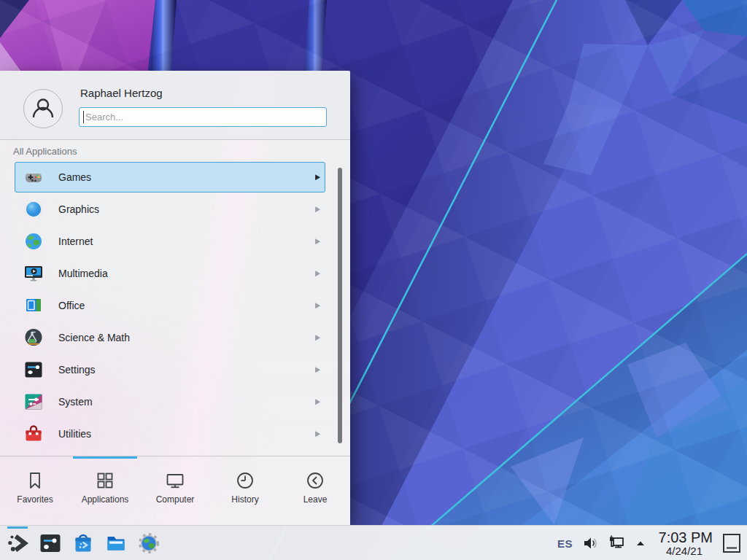  I want to click on text-caret, so click(83, 117).